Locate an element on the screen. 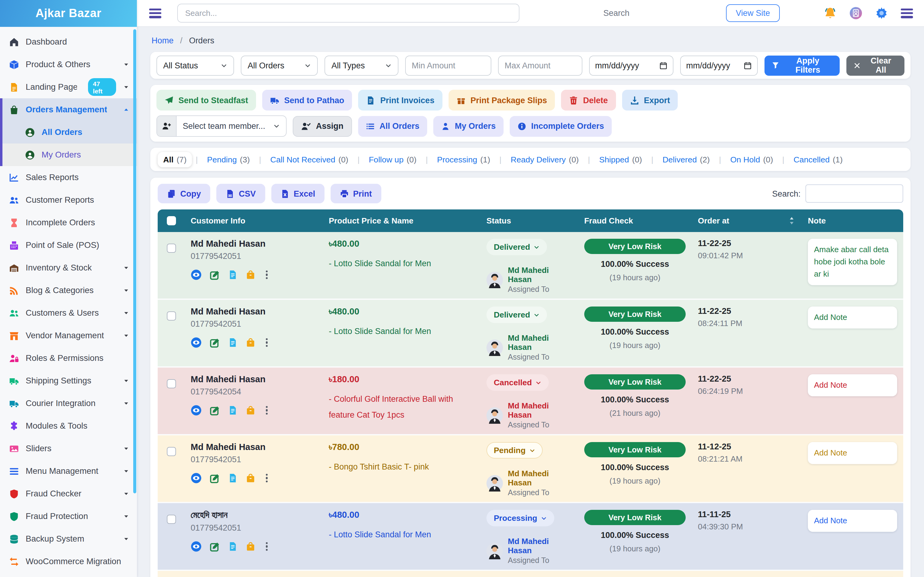 This screenshot has width=924, height=577. tab-shipped: Shipped(0) is located at coordinates (621, 160).